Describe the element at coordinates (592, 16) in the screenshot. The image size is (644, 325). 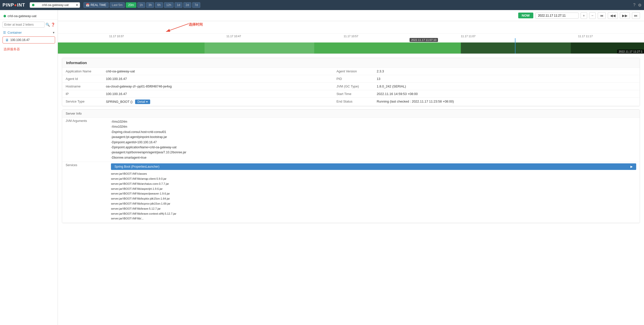
I see `nav-minus-button: −` at that location.